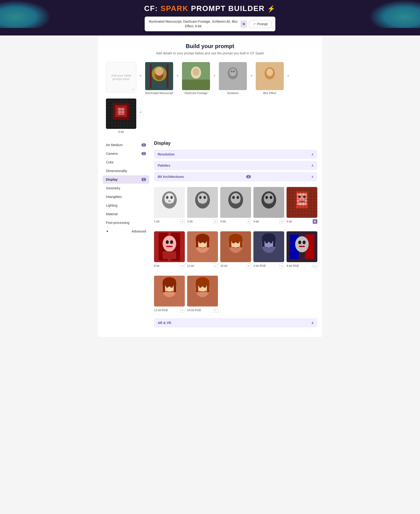 This screenshot has height=514, width=420. I want to click on build-subtitle: Add details to your prompt below and use…, so click(210, 53).